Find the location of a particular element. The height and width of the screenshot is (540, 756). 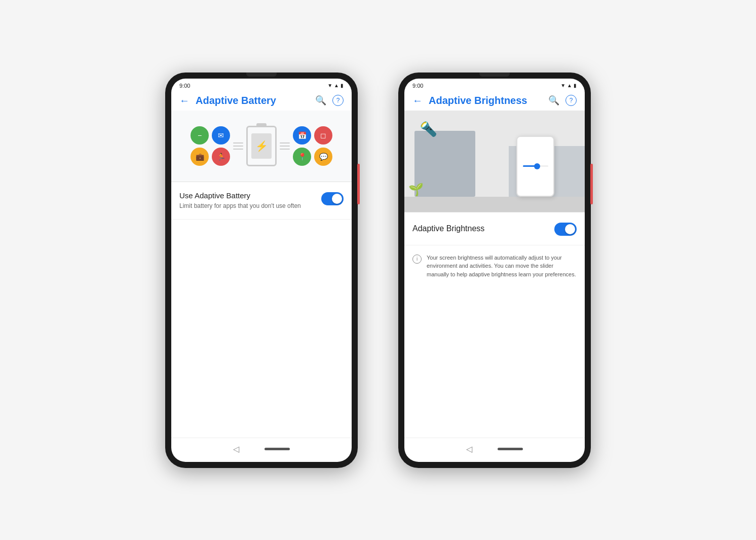

setting-text: Use Adaptive Battery Limit battery for a… is located at coordinates (247, 201).